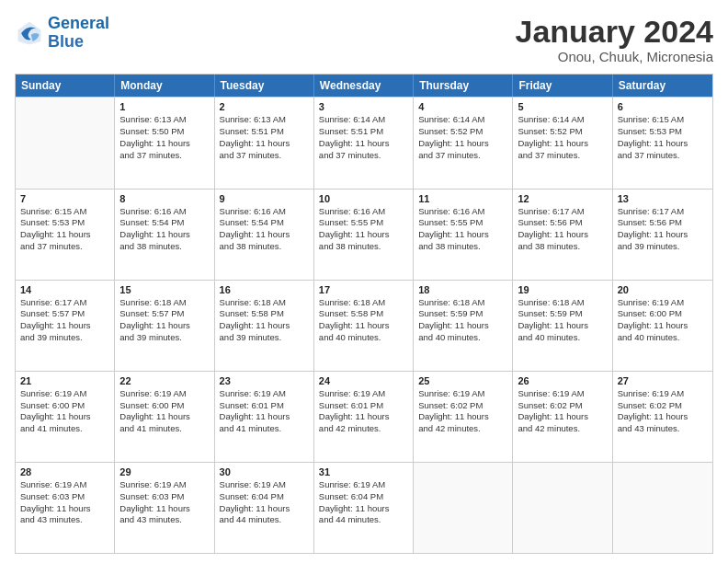 The image size is (728, 563). I want to click on day-number: 5, so click(563, 107).